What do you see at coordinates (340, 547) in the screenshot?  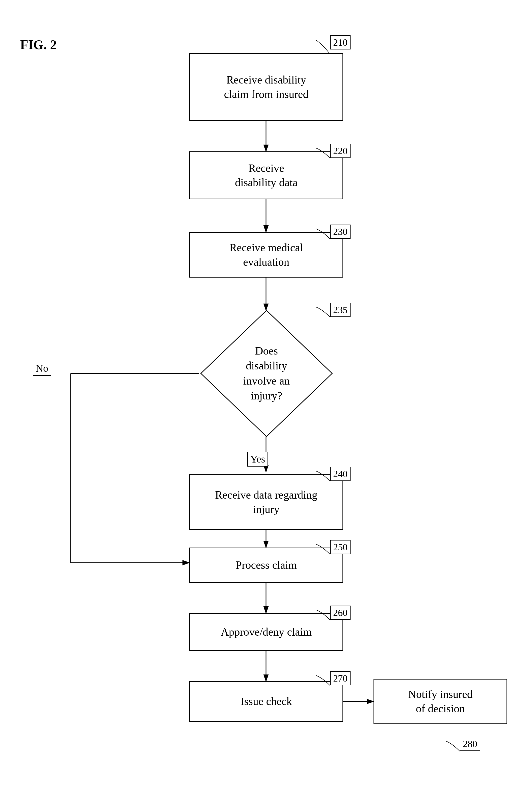 I see `step-250-tag: 250` at bounding box center [340, 547].